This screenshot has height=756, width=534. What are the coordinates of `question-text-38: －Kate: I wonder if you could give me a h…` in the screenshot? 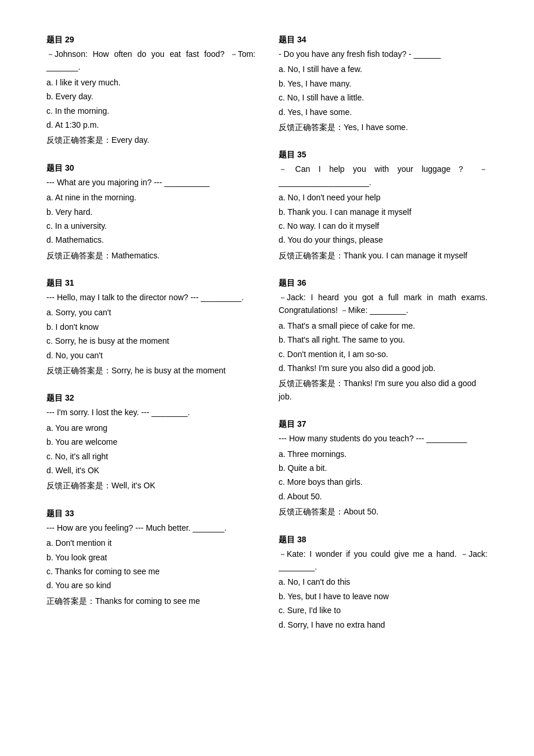 It's located at (383, 561).